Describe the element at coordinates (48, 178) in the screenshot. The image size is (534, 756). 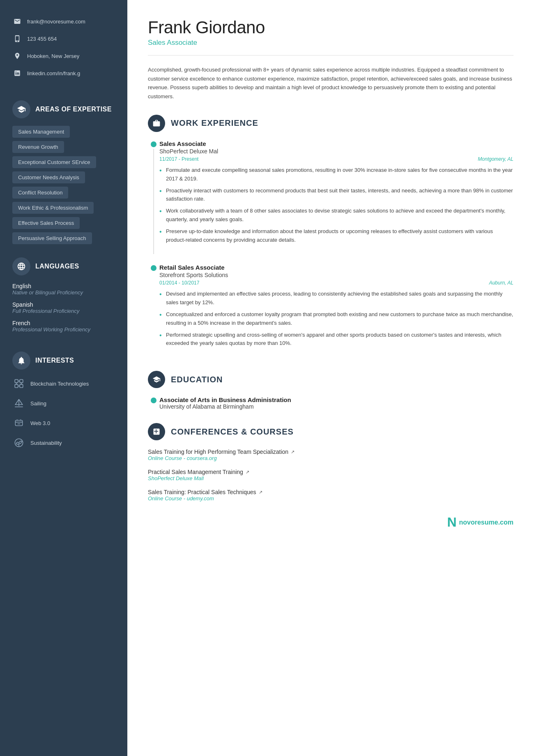
I see `skill-tag: Customer Needs Analysis` at that location.